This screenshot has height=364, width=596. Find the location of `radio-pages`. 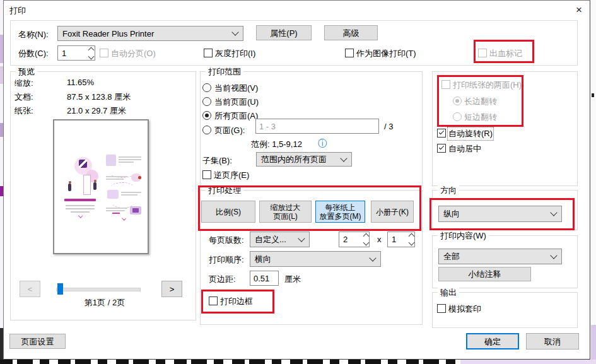

radio-pages is located at coordinates (207, 130).